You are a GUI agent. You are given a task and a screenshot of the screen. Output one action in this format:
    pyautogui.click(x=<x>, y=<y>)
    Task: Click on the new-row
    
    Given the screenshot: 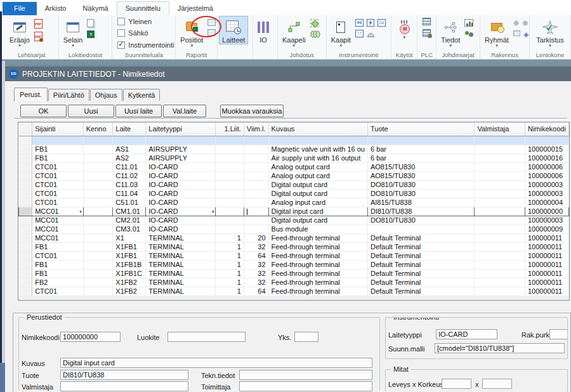 What is the action you would take?
    pyautogui.click(x=294, y=140)
    